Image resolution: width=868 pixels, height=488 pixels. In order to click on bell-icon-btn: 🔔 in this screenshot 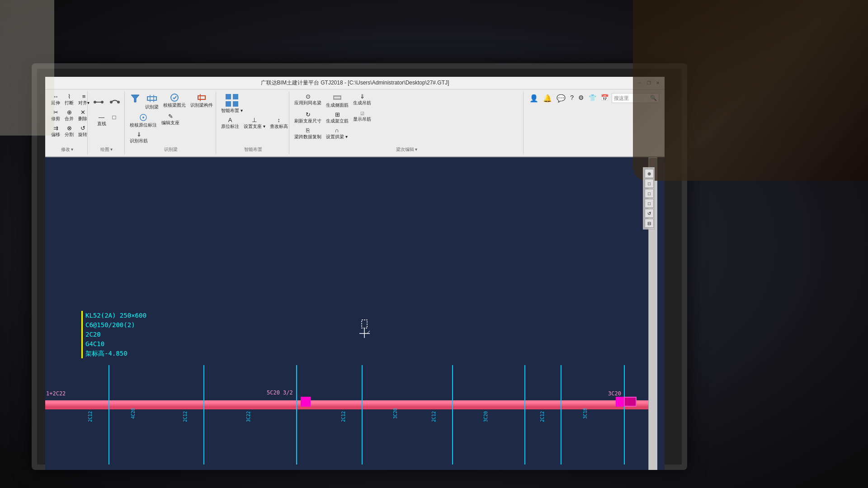, I will do `click(547, 99)`.